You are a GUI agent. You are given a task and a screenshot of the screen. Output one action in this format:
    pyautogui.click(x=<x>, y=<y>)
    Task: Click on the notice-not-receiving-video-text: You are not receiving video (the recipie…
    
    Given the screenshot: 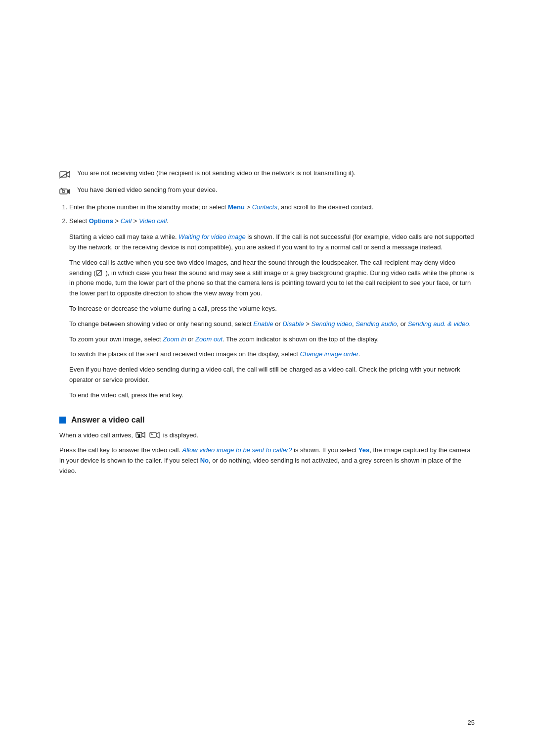 What is the action you would take?
    pyautogui.click(x=217, y=173)
    